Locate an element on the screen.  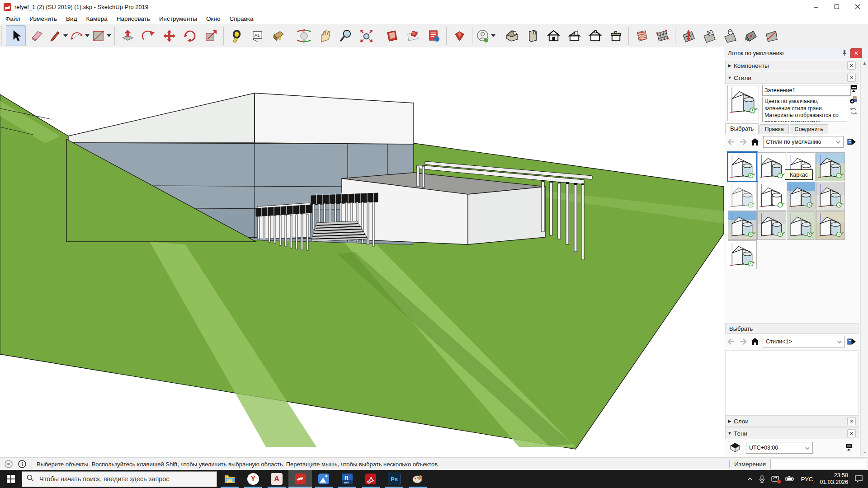
menu-help: Справка is located at coordinates (241, 19).